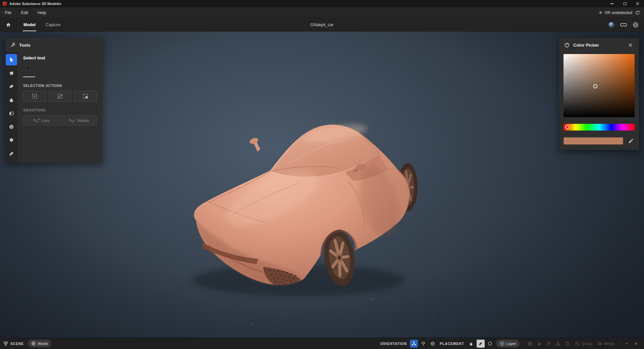  I want to click on clipboard-icon, so click(568, 344).